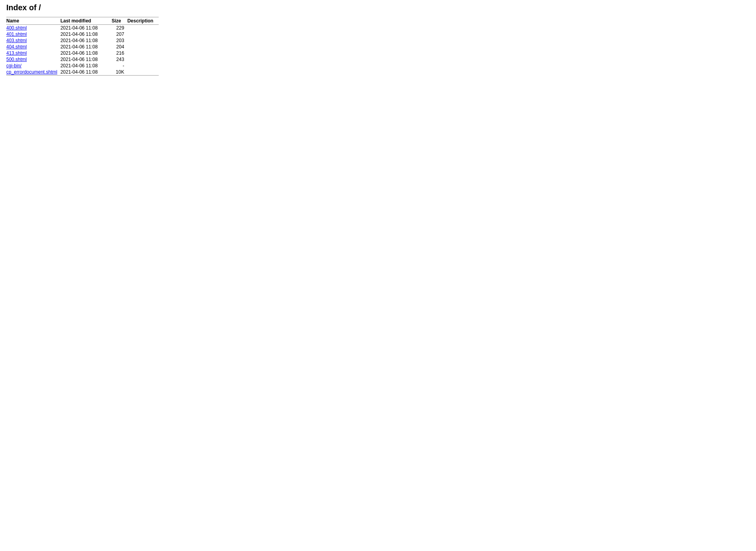 This screenshot has height=551, width=756. Describe the element at coordinates (17, 28) in the screenshot. I see `file-link: 400.shtml` at that location.